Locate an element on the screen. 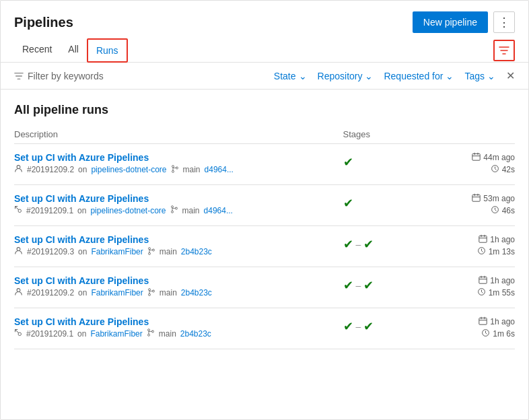  run-time-cell: 1h ago 1m 13s is located at coordinates (483, 246).